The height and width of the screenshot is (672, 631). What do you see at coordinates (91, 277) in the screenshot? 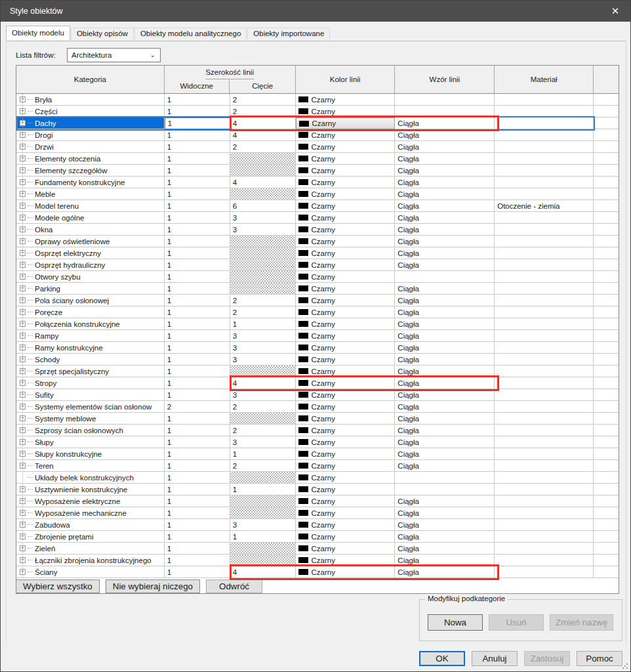
I see `category-cell: +Otwory szybu` at bounding box center [91, 277].